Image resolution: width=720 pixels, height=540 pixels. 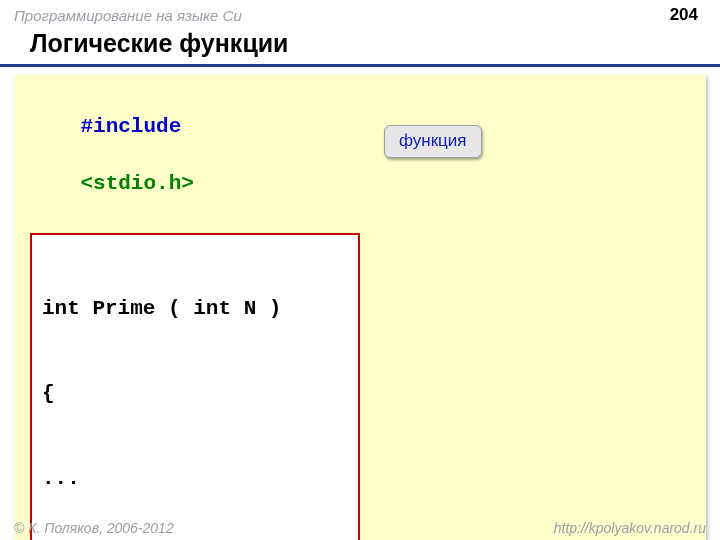 What do you see at coordinates (360, 13) in the screenshot?
I see `header: Программирование на языке Си 204` at bounding box center [360, 13].